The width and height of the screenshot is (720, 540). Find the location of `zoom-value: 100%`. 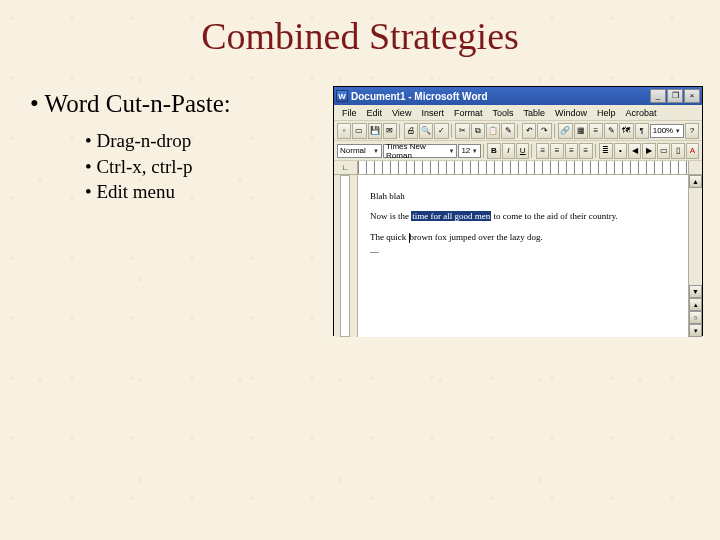

zoom-value: 100% is located at coordinates (663, 130).